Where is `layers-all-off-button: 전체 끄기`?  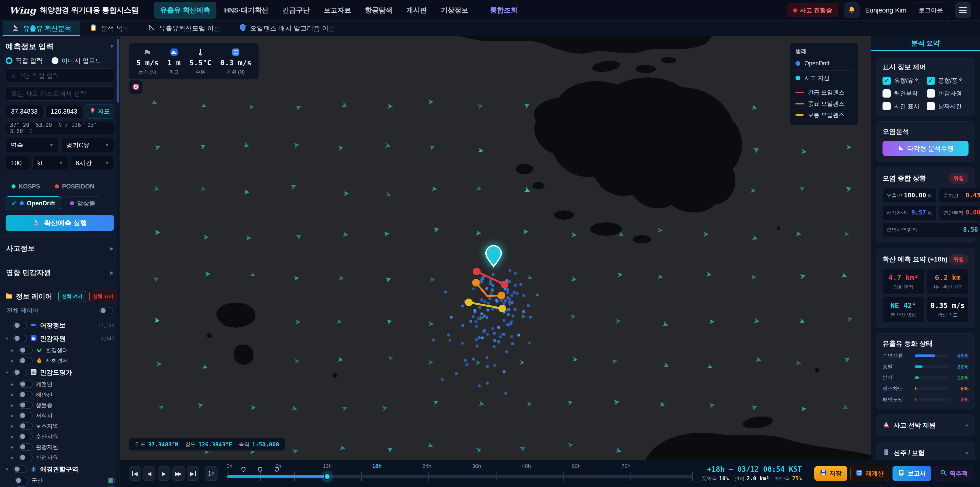
layers-all-off-button: 전체 끄기 is located at coordinates (103, 296).